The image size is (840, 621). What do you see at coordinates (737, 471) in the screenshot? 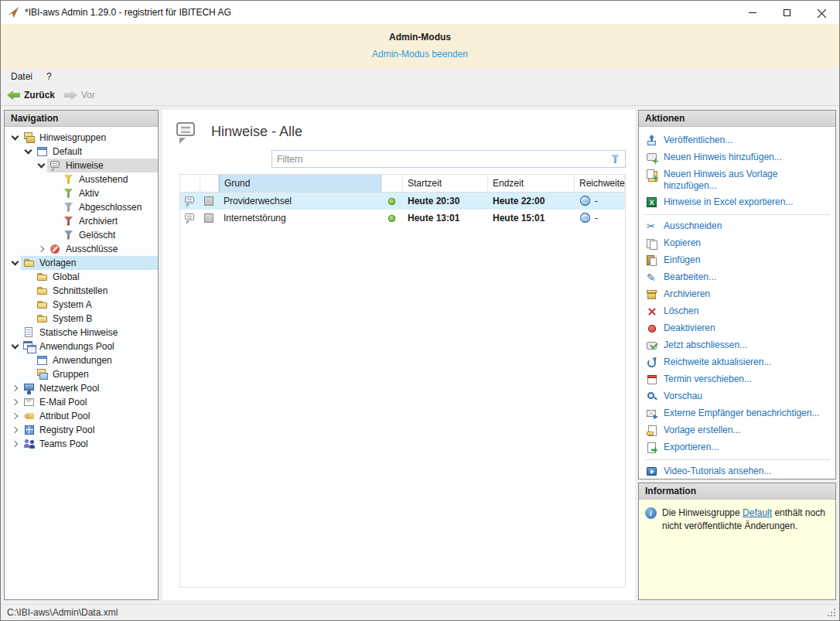
I see `action-video-tutorials-ansehen: Video-Tutorials ansehen...` at bounding box center [737, 471].